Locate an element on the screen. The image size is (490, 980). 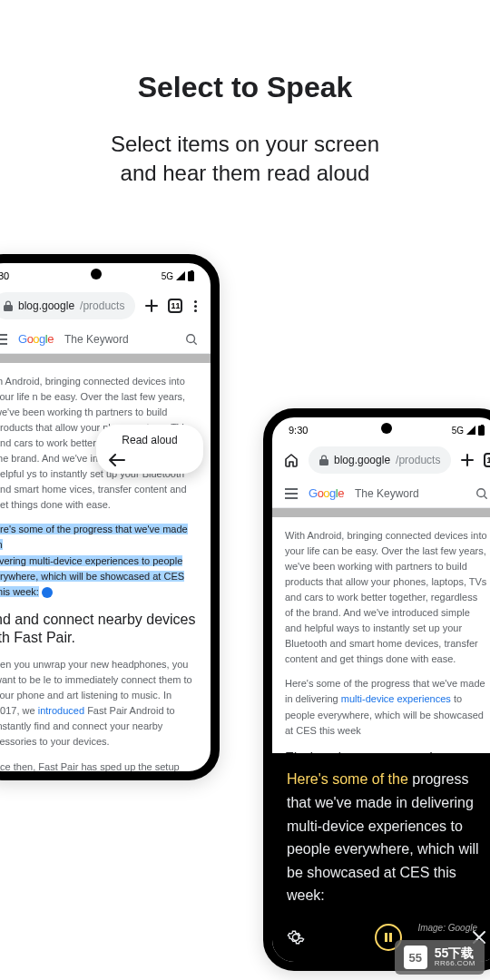
page-title: Select to Speak is located at coordinates (245, 87).